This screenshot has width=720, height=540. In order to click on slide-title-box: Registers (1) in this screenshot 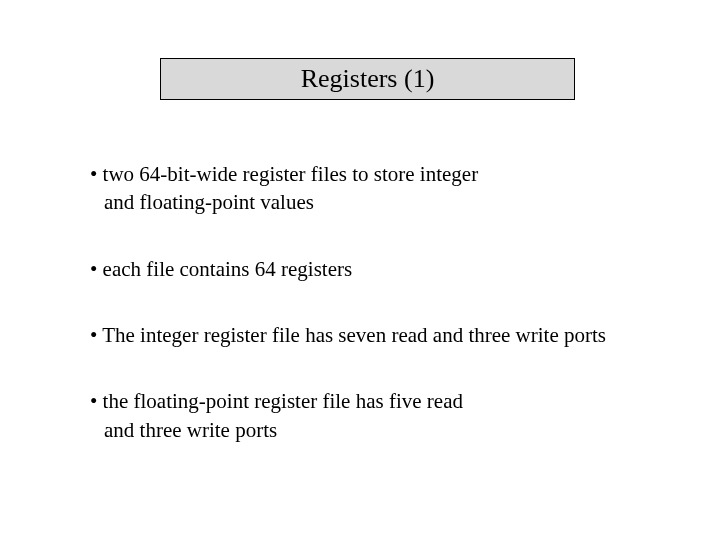, I will do `click(368, 79)`.